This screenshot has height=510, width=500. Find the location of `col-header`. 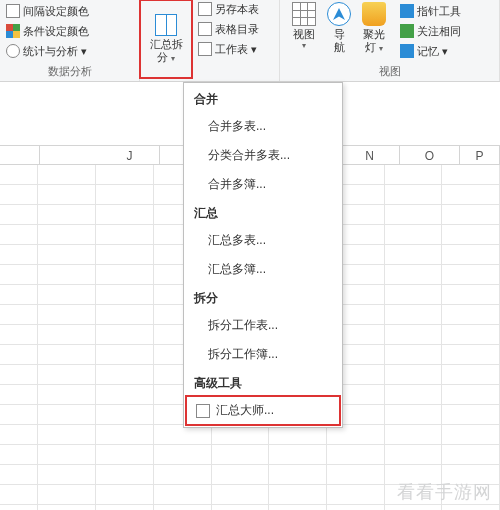

col-header is located at coordinates (20, 155).